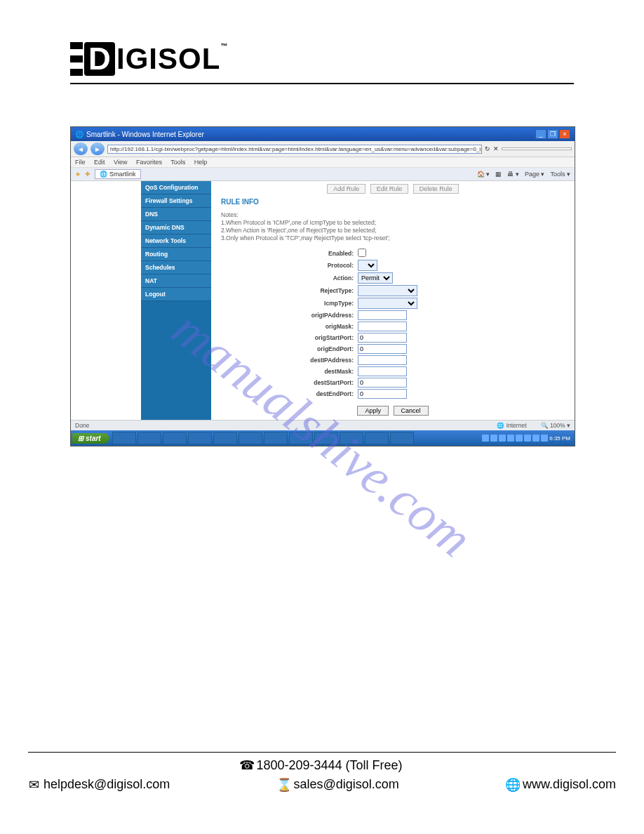  What do you see at coordinates (516, 425) in the screenshot?
I see `status-internet: Internet` at bounding box center [516, 425].